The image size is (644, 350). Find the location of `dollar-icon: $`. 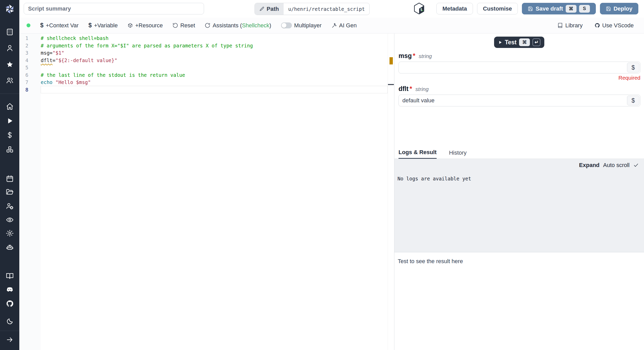

dollar-icon: $ is located at coordinates (42, 25).